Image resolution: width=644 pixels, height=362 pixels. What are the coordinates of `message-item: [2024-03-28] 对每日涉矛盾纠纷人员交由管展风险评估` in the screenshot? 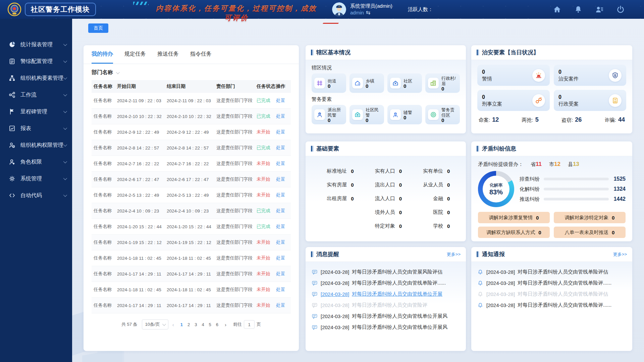 It's located at (386, 272).